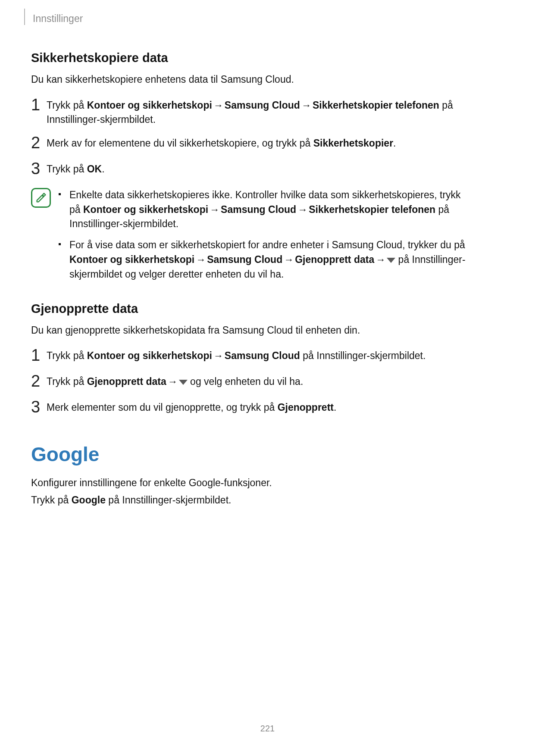 This screenshot has width=535, height=756. I want to click on text-fragment: Merk av for elementene du vil sikkerhets…, so click(180, 143).